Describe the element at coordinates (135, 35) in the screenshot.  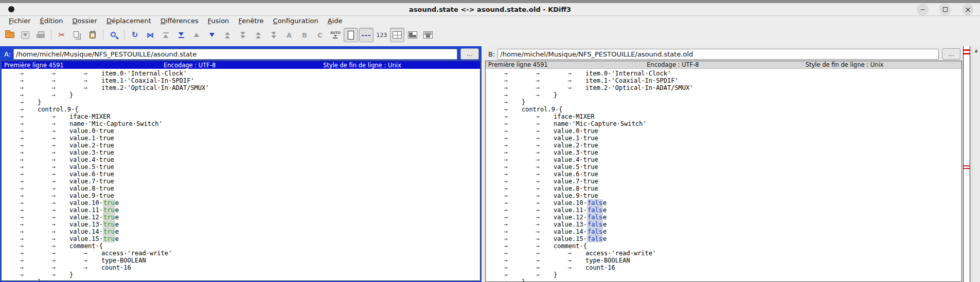
I see `reload-diff-button: ↻` at that location.